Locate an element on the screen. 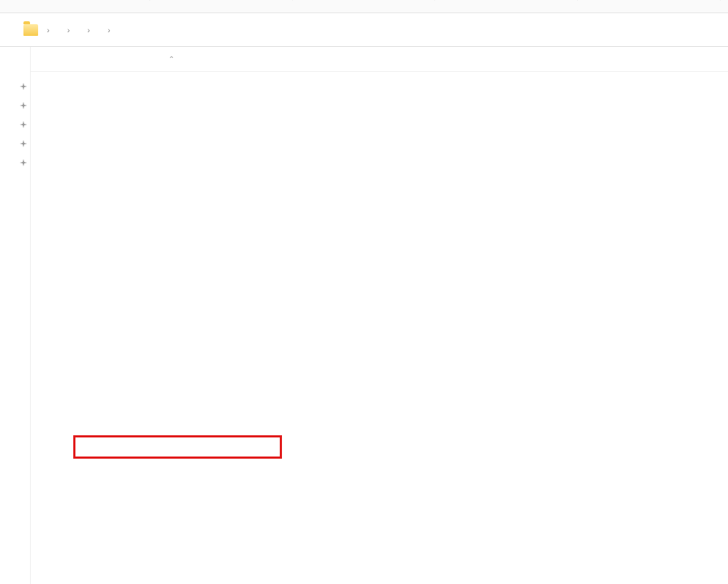 Image resolution: width=728 pixels, height=584 pixels. sort-indicator-icon: ⌃ is located at coordinates (171, 59).